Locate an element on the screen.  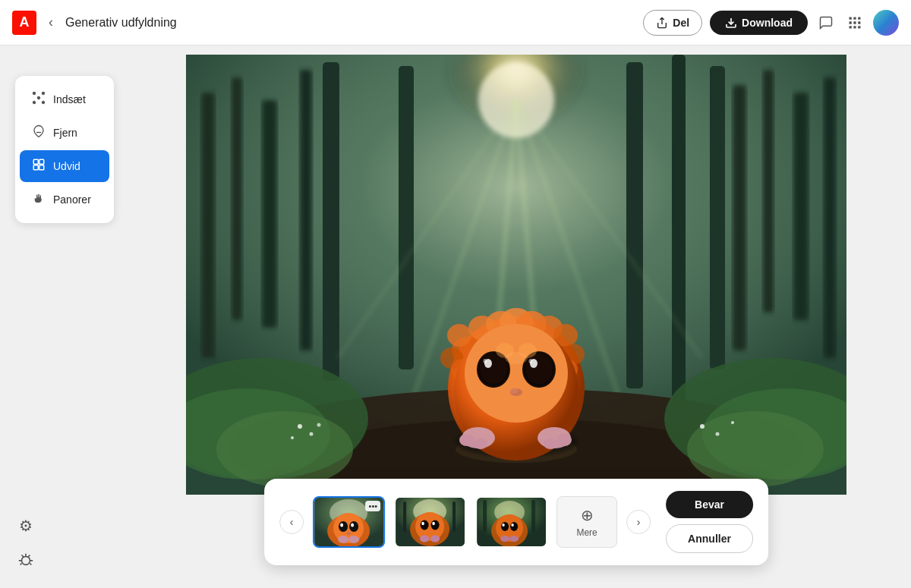
thumbnail-bar: ‹ is located at coordinates (516, 522).